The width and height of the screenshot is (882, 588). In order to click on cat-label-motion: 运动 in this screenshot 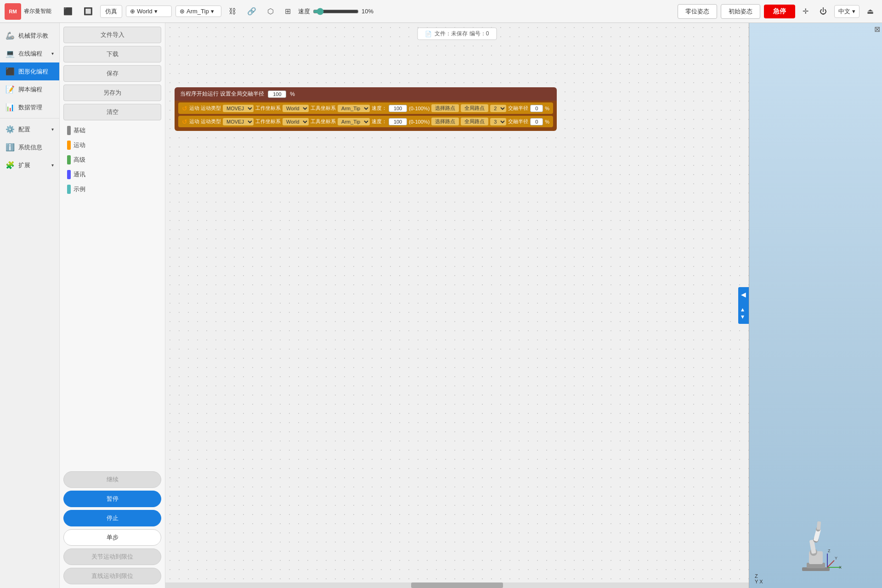, I will do `click(79, 145)`.